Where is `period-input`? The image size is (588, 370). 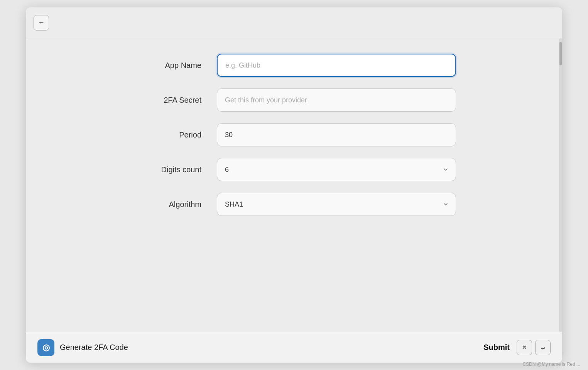 period-input is located at coordinates (336, 135).